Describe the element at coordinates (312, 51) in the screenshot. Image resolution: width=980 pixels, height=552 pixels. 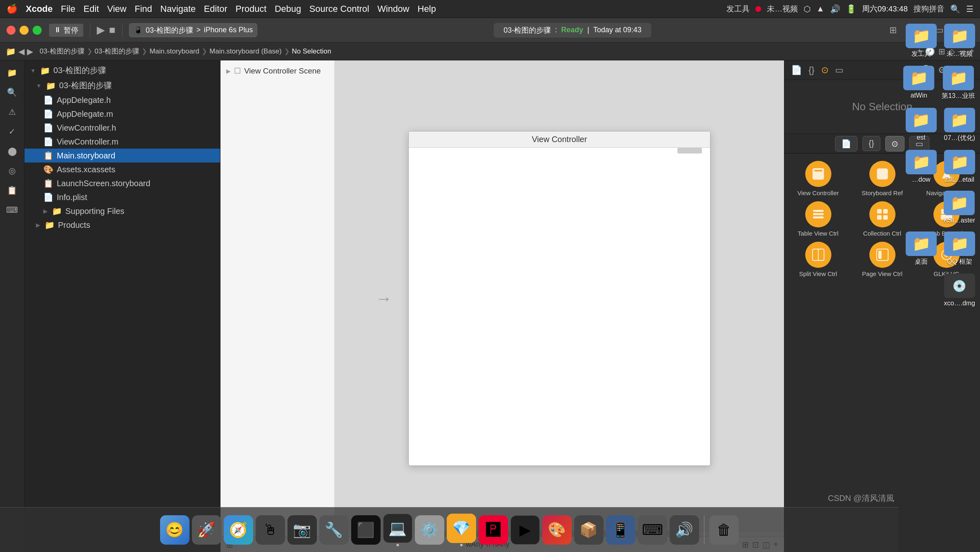
I see `breadcrumb-item-5: No Selection` at that location.